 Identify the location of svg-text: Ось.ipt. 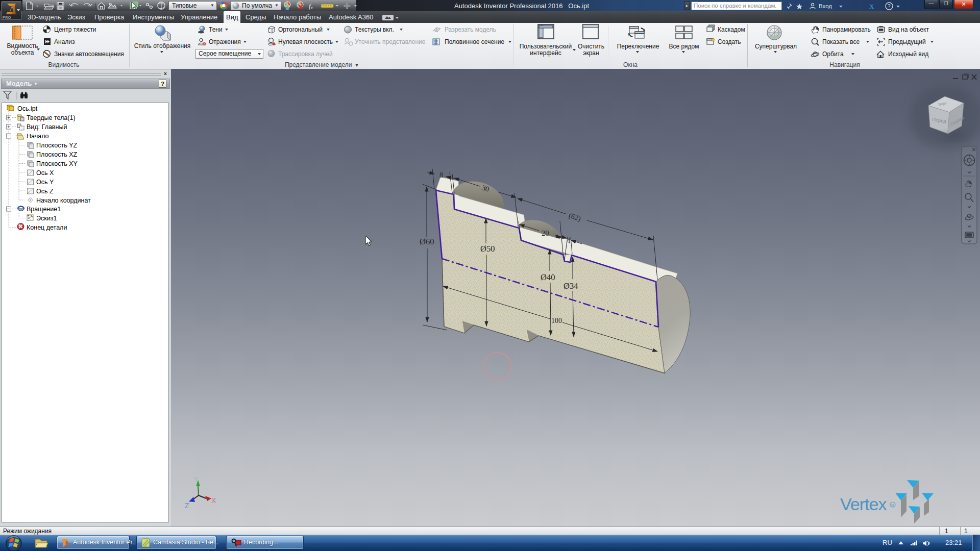
(28, 109).